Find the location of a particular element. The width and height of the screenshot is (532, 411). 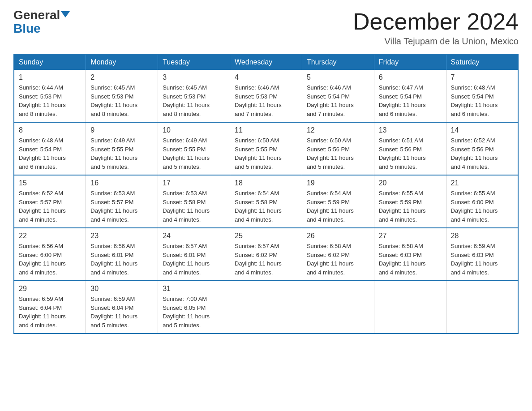

table-row: 19 Sunrise: 6:54 AMSunset: 5:59 PMDaylig… is located at coordinates (338, 201).